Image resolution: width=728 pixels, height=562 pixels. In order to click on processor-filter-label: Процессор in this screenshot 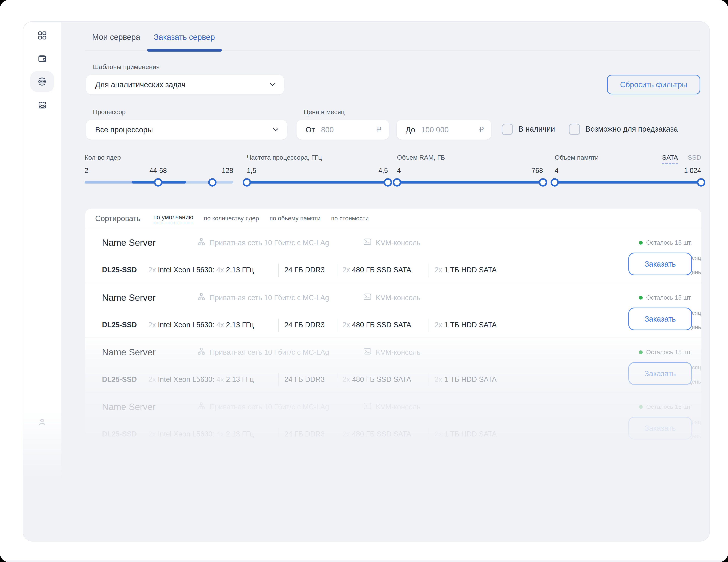, I will do `click(109, 112)`.